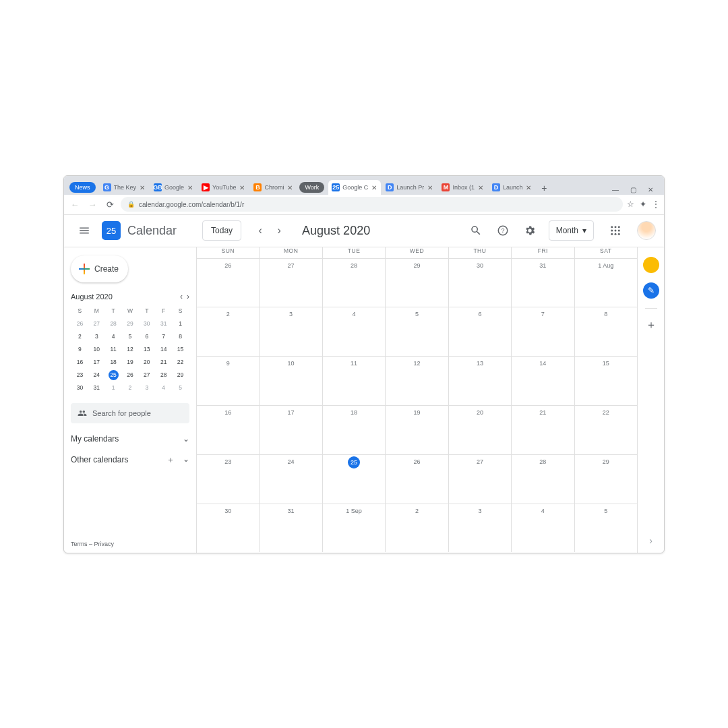 The image size is (728, 728). I want to click on tab-group-pill: News, so click(82, 187).